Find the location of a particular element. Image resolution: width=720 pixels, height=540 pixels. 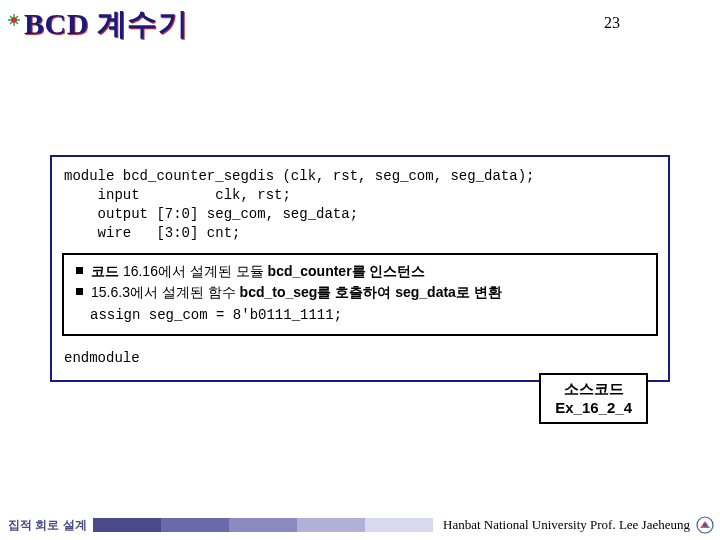

note-2-suffix: 로 변환 is located at coordinates (479, 292).